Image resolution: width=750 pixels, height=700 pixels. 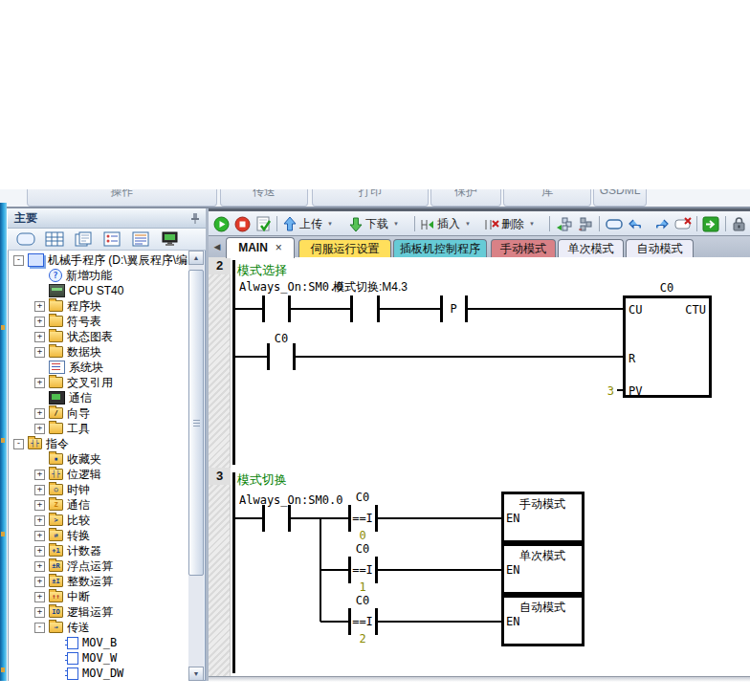 I want to click on close-tab-icon: ×, so click(x=279, y=248).